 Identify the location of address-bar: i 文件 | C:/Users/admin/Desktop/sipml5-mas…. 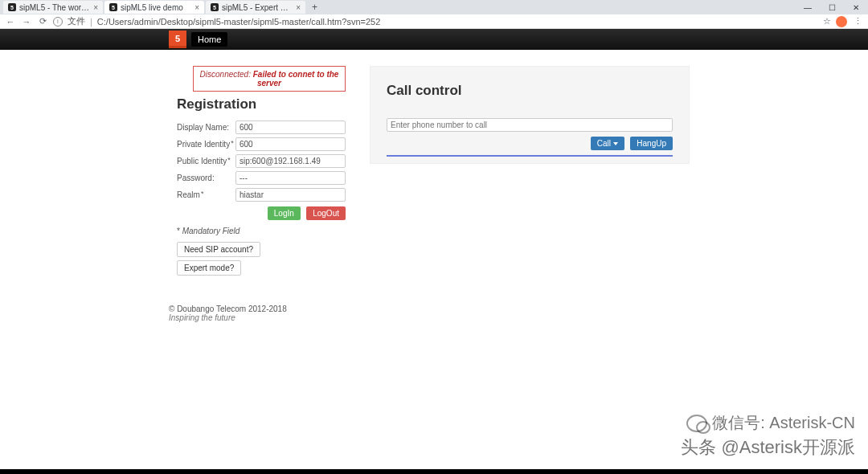
(436, 21).